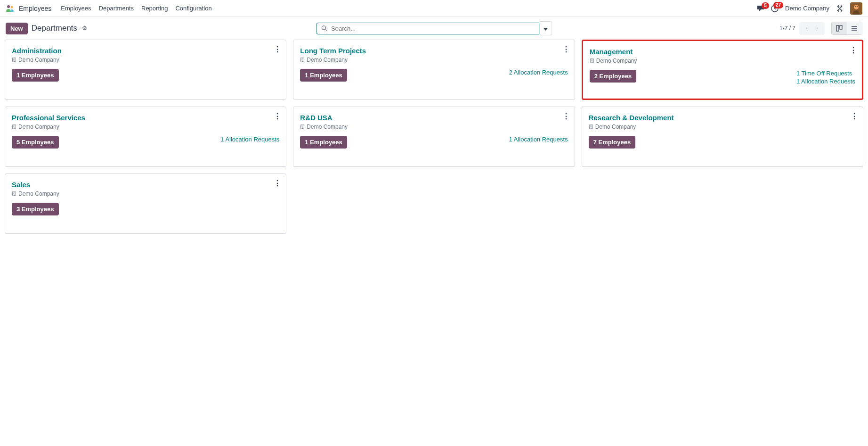 The height and width of the screenshot is (446, 868). Describe the element at coordinates (826, 77) in the screenshot. I see `card-links: 1 Time Off Requests1 Allocation Requests` at that location.